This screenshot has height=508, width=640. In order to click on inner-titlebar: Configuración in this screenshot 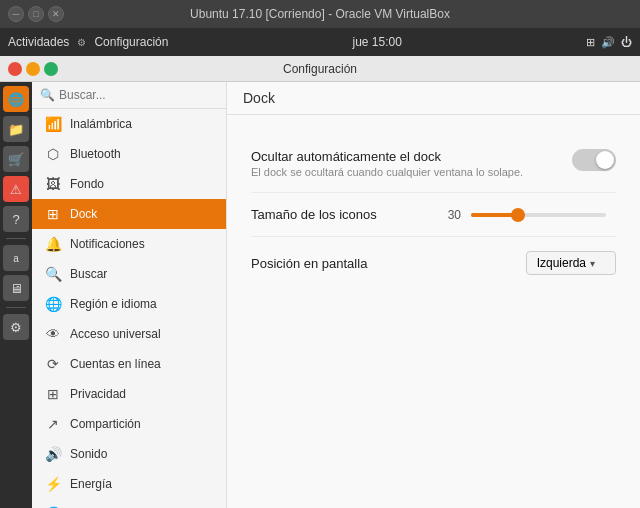, I will do `click(320, 69)`.